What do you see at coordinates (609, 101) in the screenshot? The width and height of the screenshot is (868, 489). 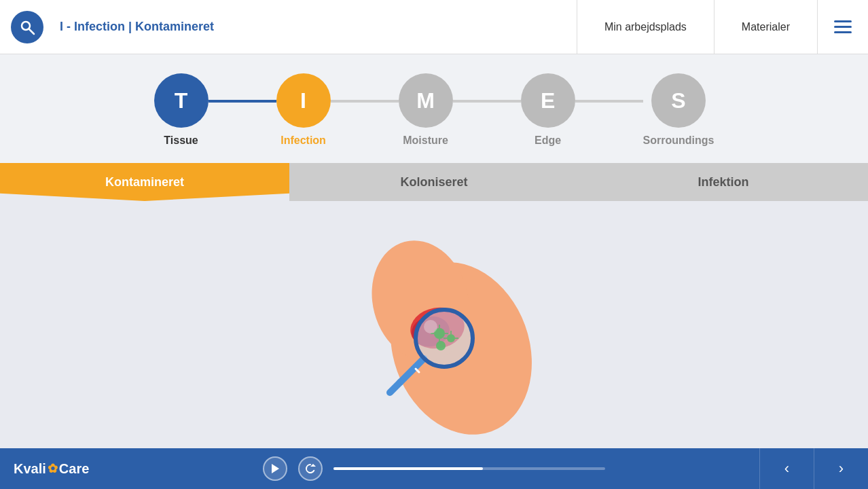 I see `connector-e-s` at bounding box center [609, 101].